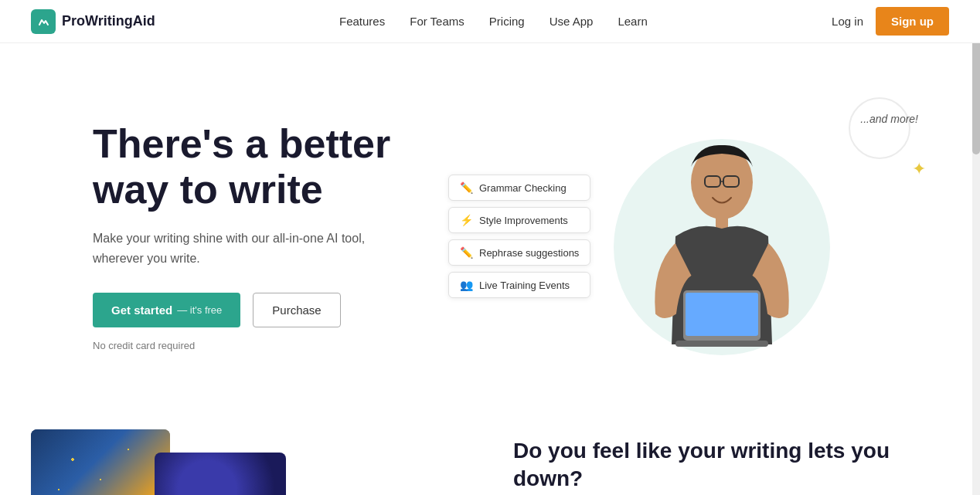 The image size is (980, 495). Describe the element at coordinates (249, 462) in the screenshot. I see `section-images: My idea in my head` at that location.